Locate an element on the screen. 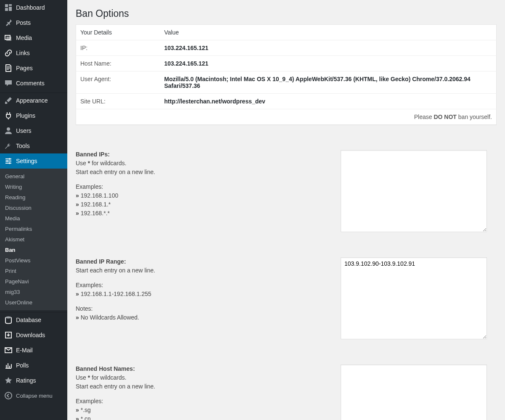 The width and height of the screenshot is (505, 420). media-icon is located at coordinates (8, 38).